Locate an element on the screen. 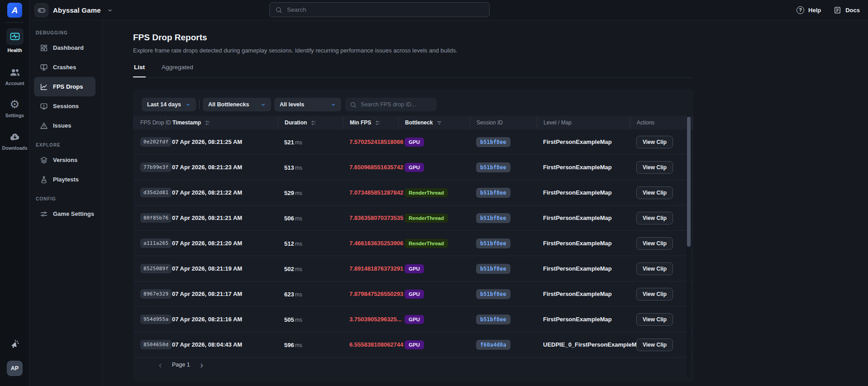 The image size is (868, 386). sidebar-item-crashes: Crashes is located at coordinates (65, 67).